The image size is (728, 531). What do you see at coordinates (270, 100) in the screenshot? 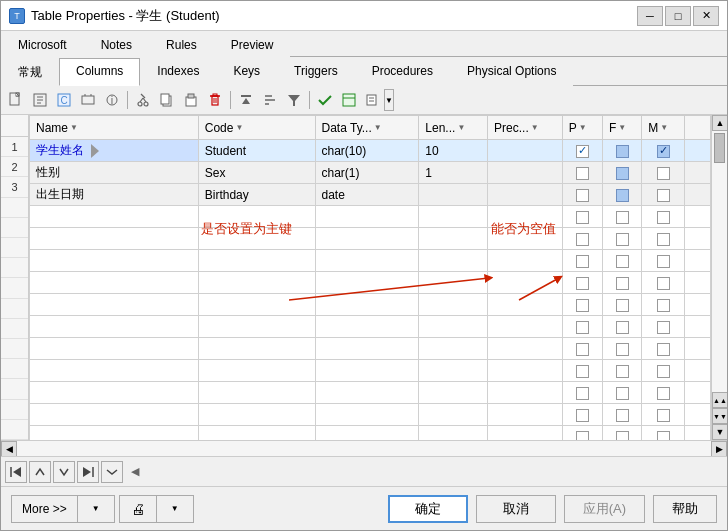
I see `toolbar-sort` at bounding box center [270, 100].